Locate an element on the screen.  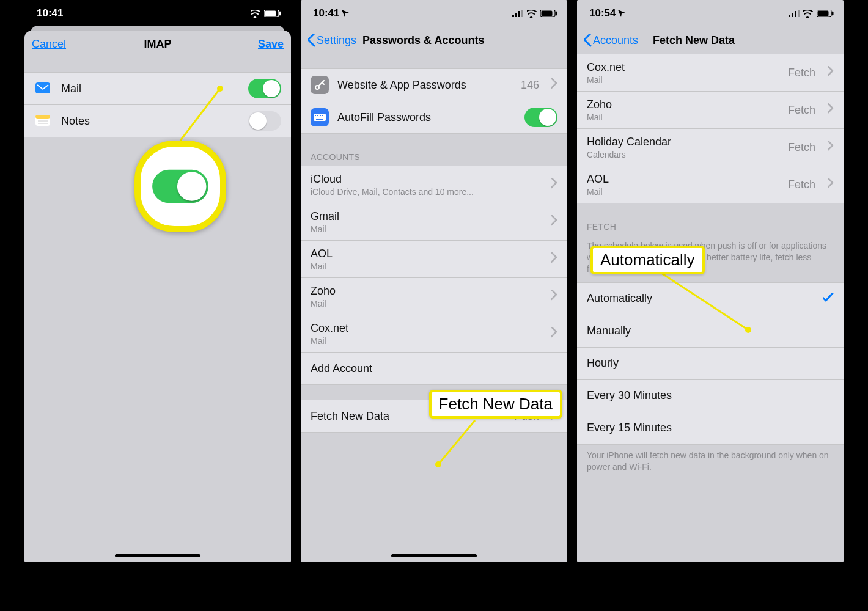
row-label: AutoFill Passwords is located at coordinates (427, 117).